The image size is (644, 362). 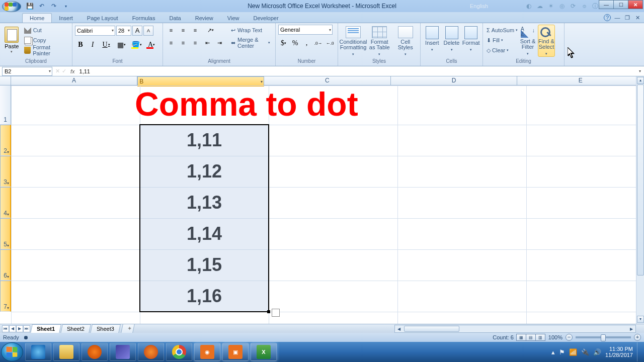 What do you see at coordinates (136, 45) in the screenshot?
I see `fill-color-button: 🪣▾` at bounding box center [136, 45].